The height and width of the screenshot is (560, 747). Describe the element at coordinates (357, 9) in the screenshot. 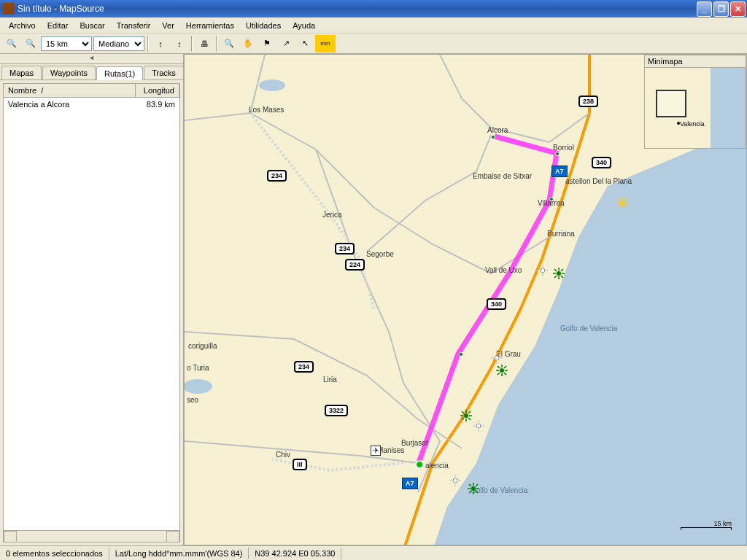

I see `window-title: Sin título - MapSource` at that location.